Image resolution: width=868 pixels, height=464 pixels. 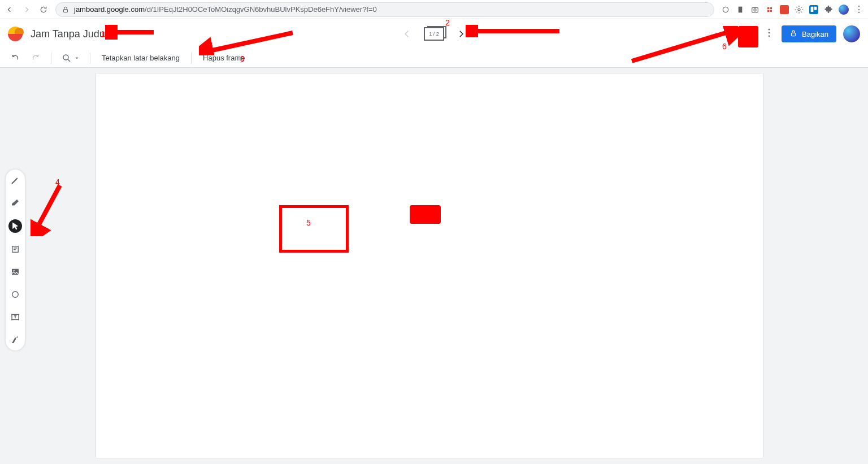 I want to click on eraser-tool, so click(x=15, y=203).